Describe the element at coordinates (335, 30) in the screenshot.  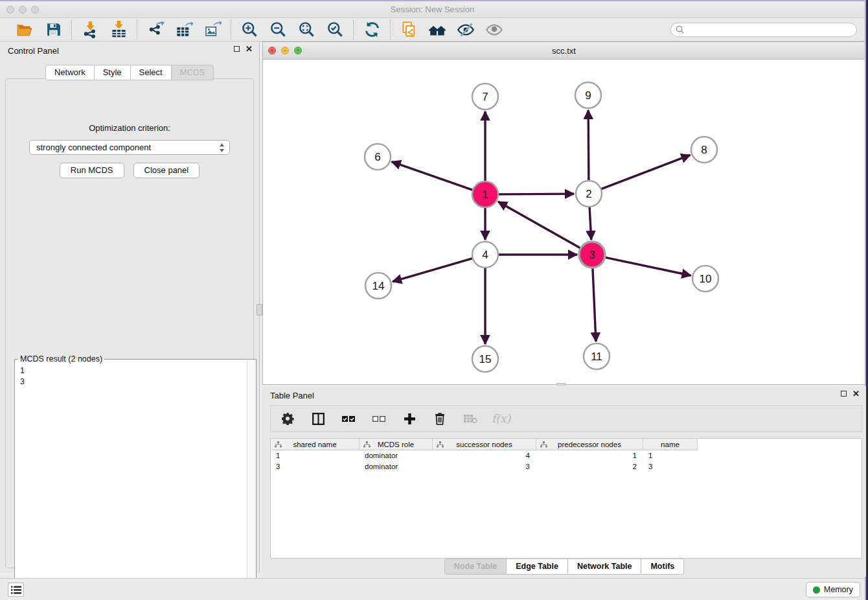
I see `zoom-selected-icon` at that location.